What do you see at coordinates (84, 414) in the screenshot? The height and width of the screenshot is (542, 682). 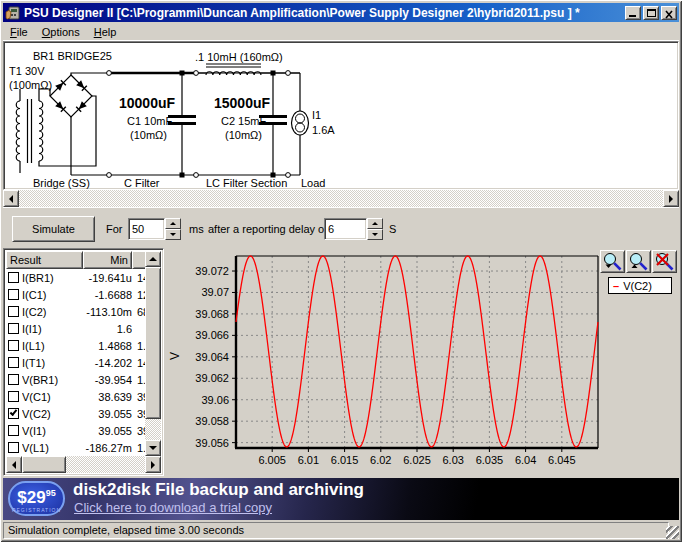 I see `table-row: V(C2)39.05539` at bounding box center [84, 414].